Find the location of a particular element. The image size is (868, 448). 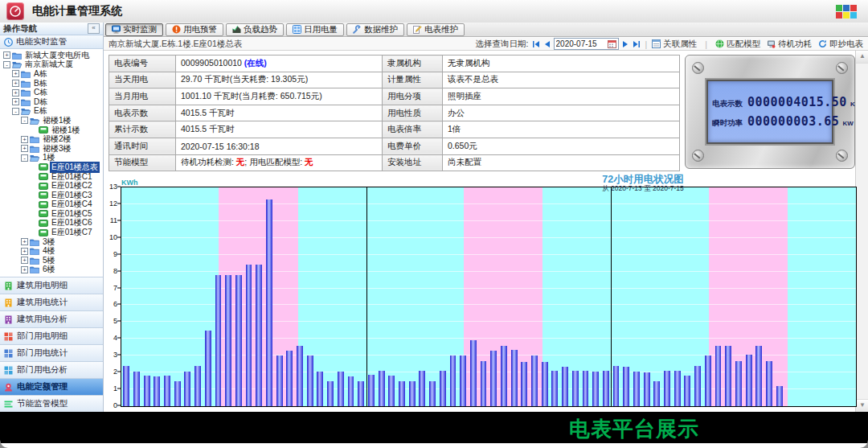

tab-用电预警: 用电预警 is located at coordinates (194, 30).